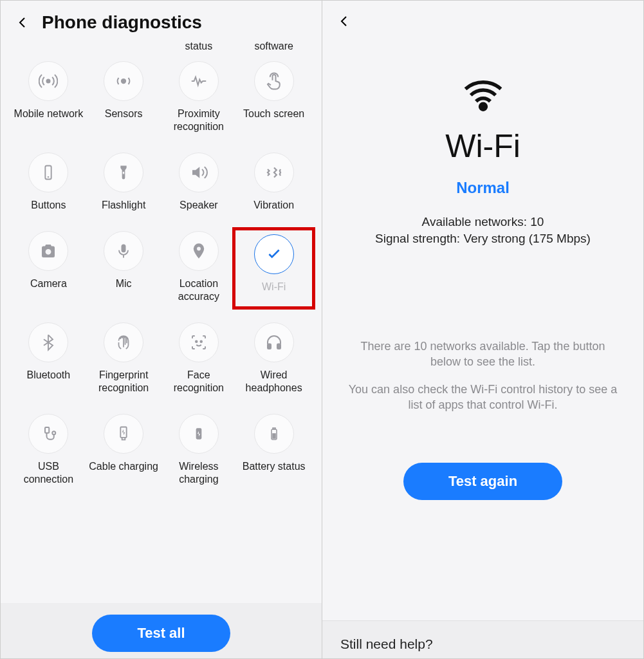  Describe the element at coordinates (199, 434) in the screenshot. I see `wireless-charge-icon` at that location.